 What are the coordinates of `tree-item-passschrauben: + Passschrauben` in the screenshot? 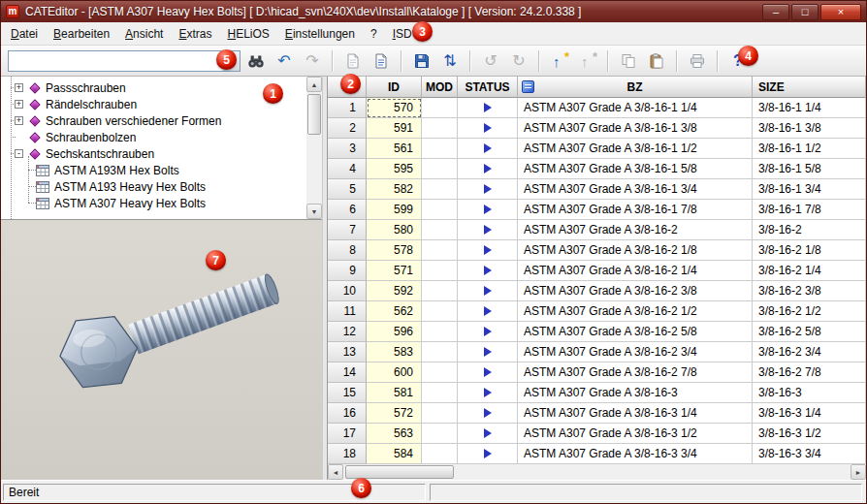 It's located at (153, 87).